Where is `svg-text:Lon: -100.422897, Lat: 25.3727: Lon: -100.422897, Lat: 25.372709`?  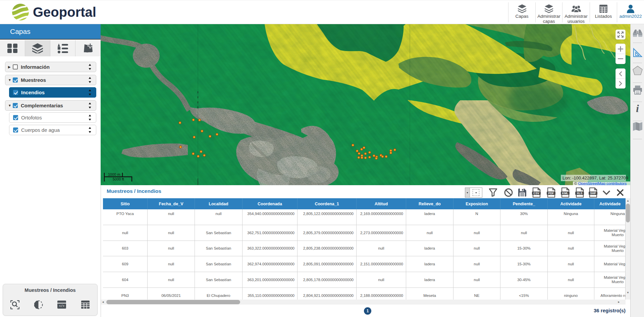 svg-text:Lon: -100.422897, Lat: 25.3727: Lon: -100.422897, Lat: 25.372709 is located at coordinates (595, 178).